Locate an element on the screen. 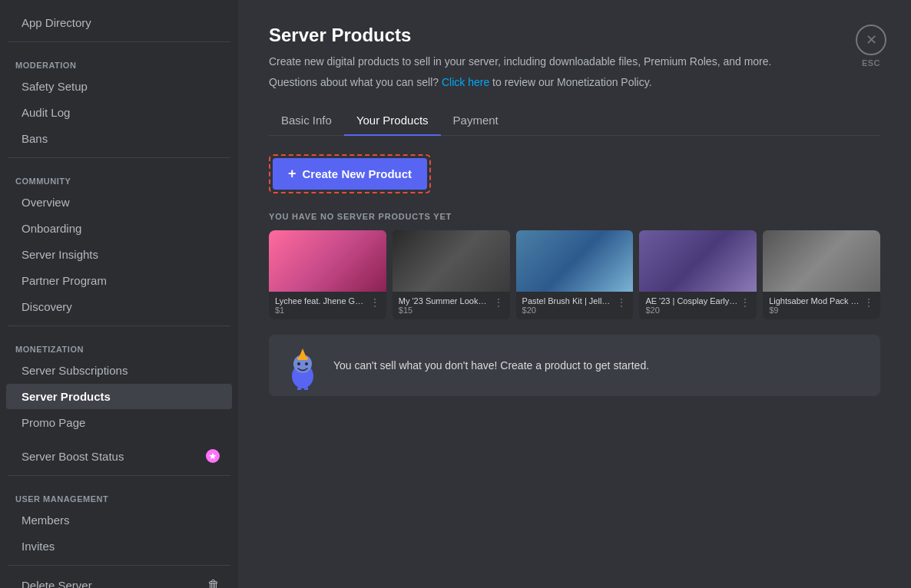  product-card-price-1: $15 is located at coordinates (445, 310).